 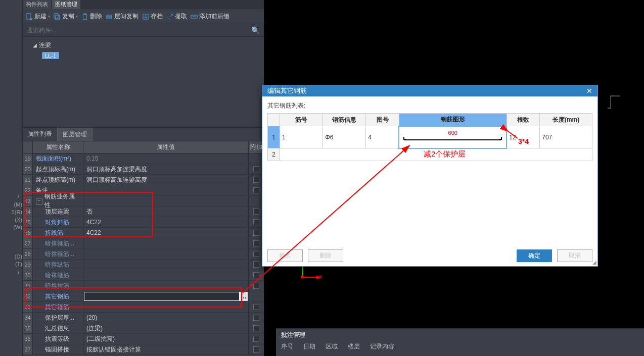 I want to click on prop-row: 37锚固搭接按默认锚固搭接计算, so click(x=144, y=349).